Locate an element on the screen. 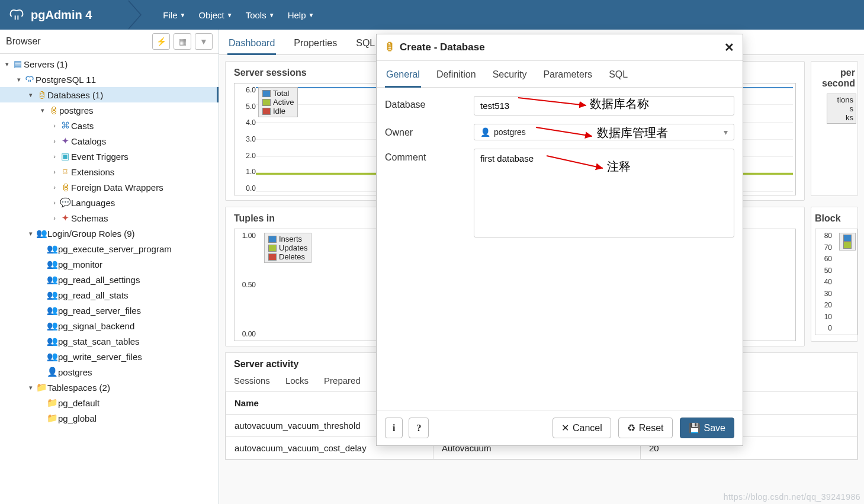  schema-icon: ✦ is located at coordinates (65, 218).